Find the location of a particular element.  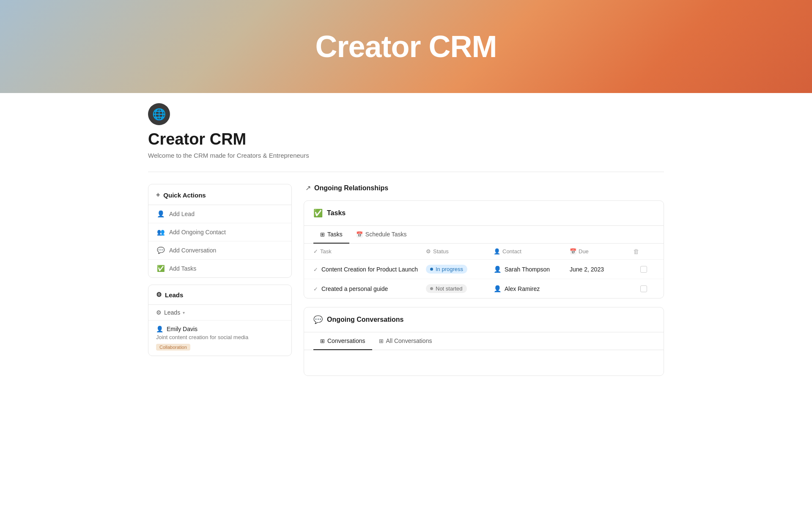

conversations-empty-area is located at coordinates (484, 363).